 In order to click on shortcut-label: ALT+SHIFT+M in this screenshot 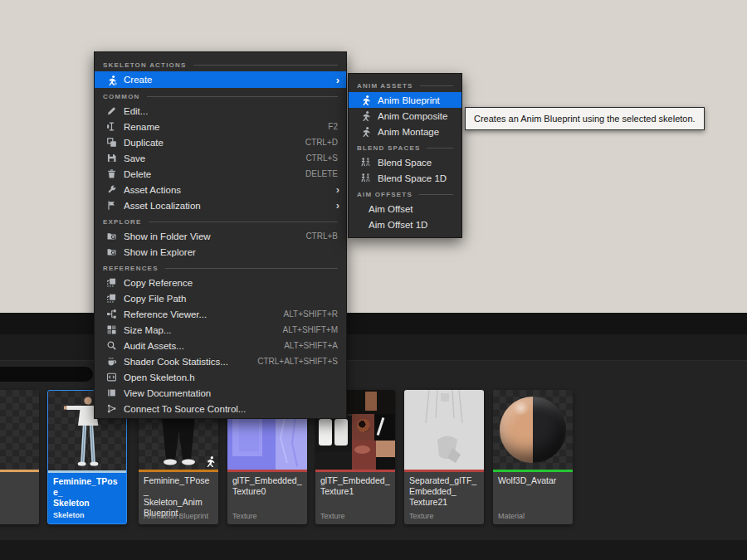, I will do `click(310, 330)`.